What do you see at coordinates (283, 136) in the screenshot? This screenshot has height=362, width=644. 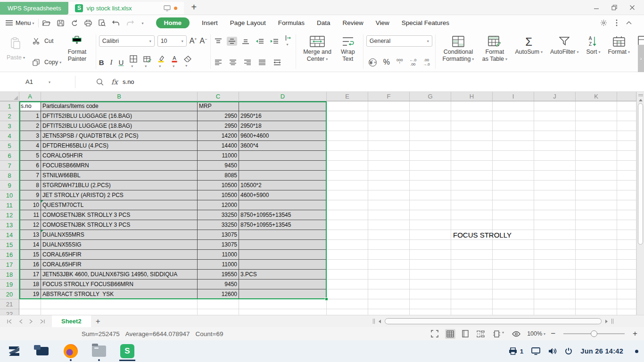 I see `cell-D4: 9600+4600` at bounding box center [283, 136].